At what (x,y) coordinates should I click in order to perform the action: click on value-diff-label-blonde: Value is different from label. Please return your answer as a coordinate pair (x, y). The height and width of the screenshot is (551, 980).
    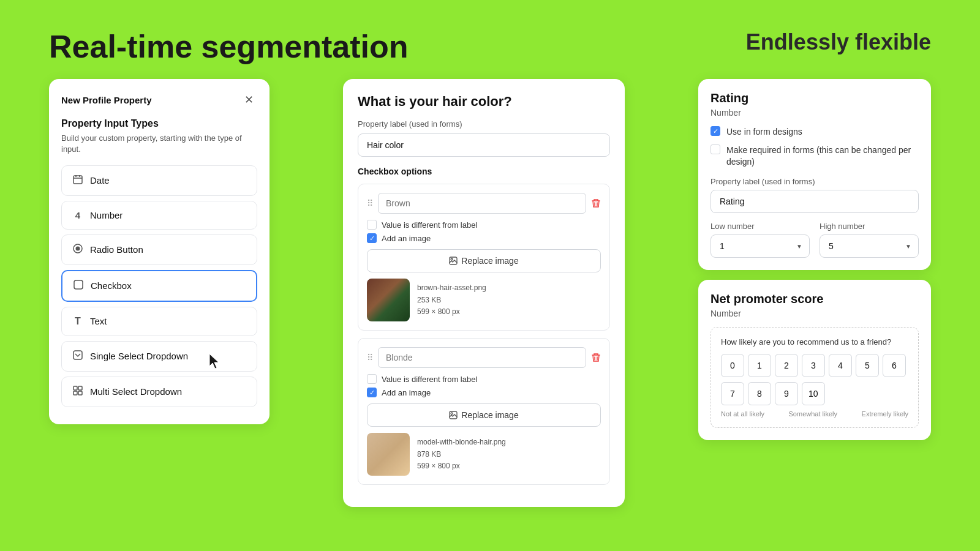
    Looking at the image, I should click on (429, 380).